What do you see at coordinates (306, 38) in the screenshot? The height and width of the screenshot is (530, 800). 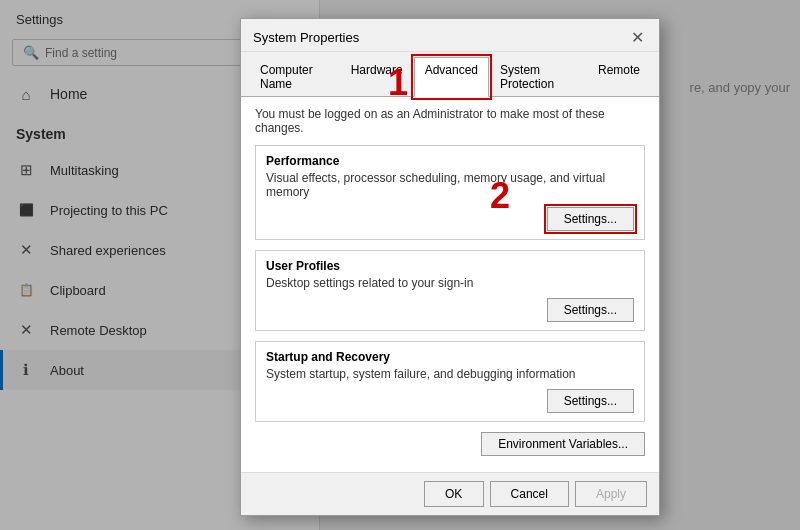 I see `dialog-title: System Properties` at bounding box center [306, 38].